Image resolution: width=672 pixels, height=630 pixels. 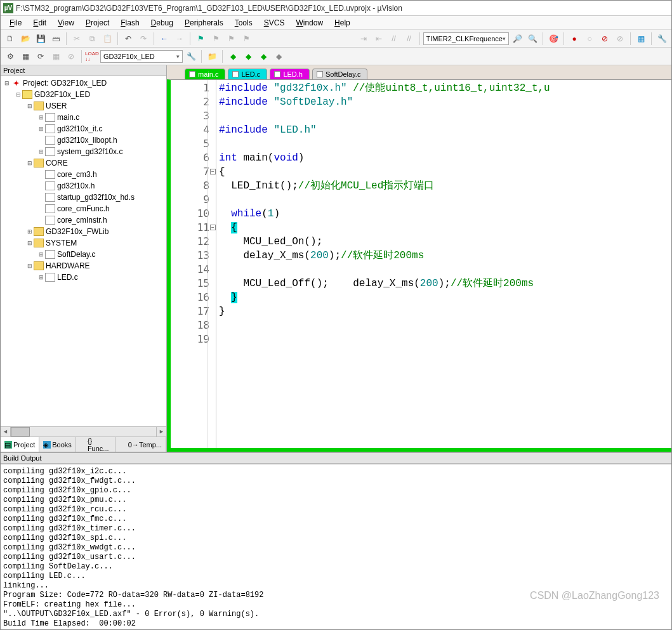 I want to click on tree-node: ⊟GD32F10x_LED, so click(x=84, y=95).